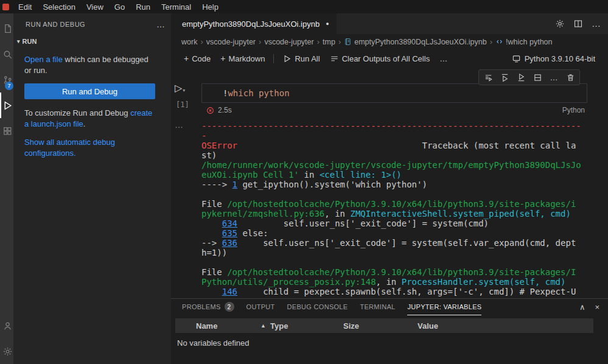  Describe the element at coordinates (380, 58) in the screenshot. I see `clear-outputs-button: Clear Outputs of All Cells` at that location.